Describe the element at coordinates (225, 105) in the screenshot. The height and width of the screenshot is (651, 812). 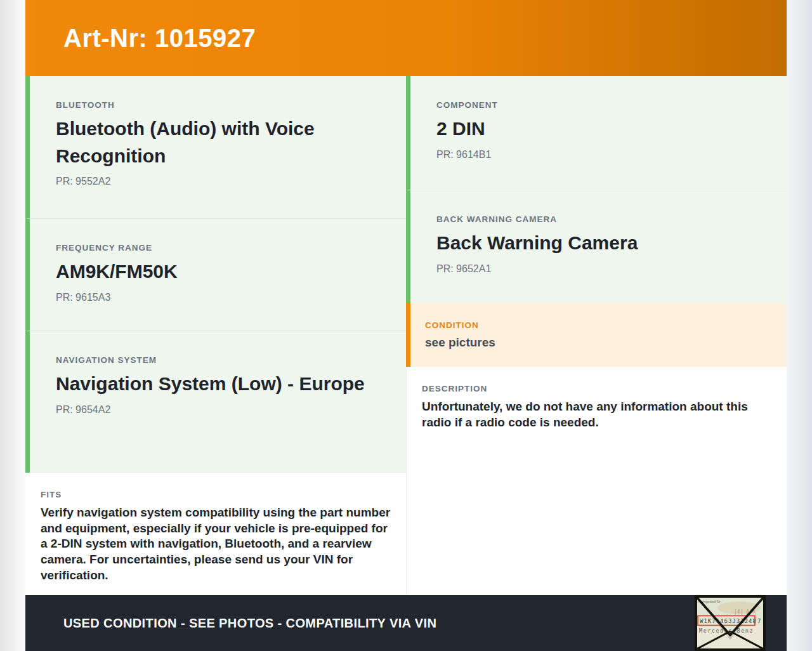
I see `bluetooth-label: BLUETOOTH` at that location.